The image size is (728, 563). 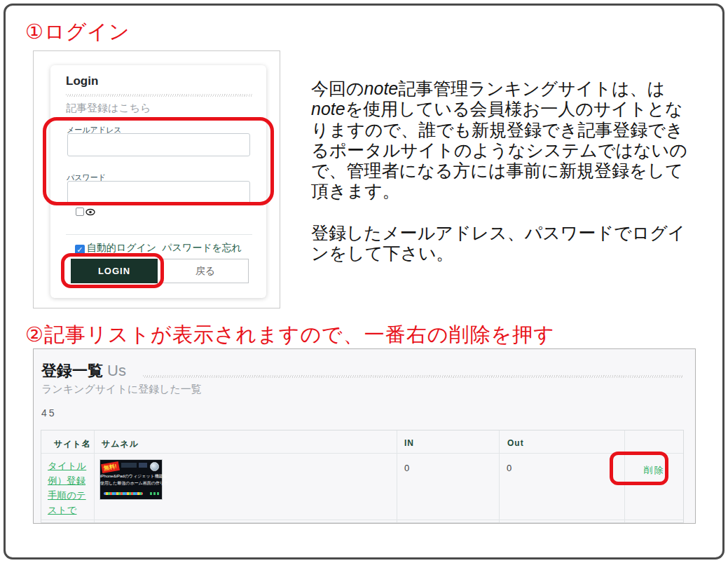 I want to click on free-badge: 無料!, so click(x=111, y=467).